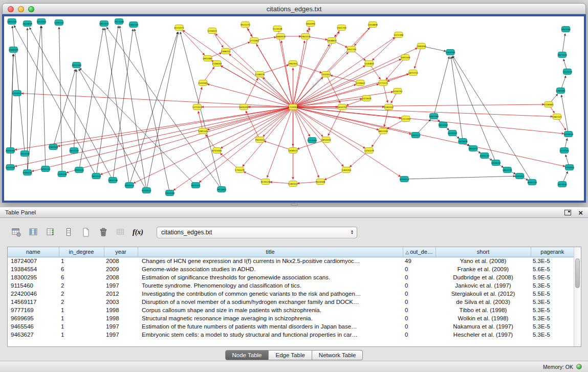  Describe the element at coordinates (422, 46) in the screenshot. I see `graph-node: 7485093` at that location.